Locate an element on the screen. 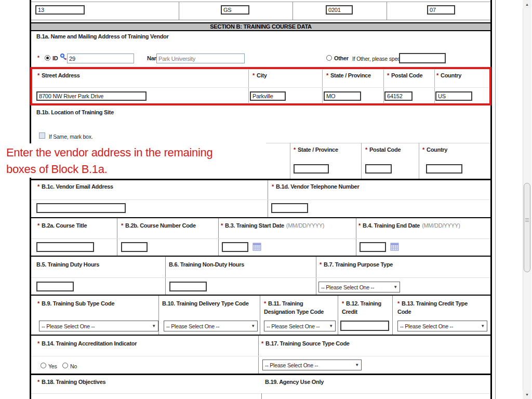 The height and width of the screenshot is (399, 532). b1a-other-radio is located at coordinates (329, 58).